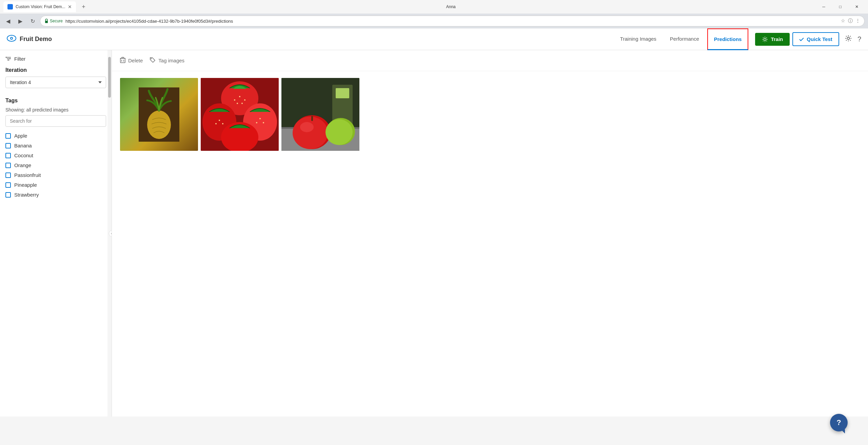 The height and width of the screenshot is (445, 868). I want to click on nav-tabs: Training Images Performance Predictions …, so click(737, 39).